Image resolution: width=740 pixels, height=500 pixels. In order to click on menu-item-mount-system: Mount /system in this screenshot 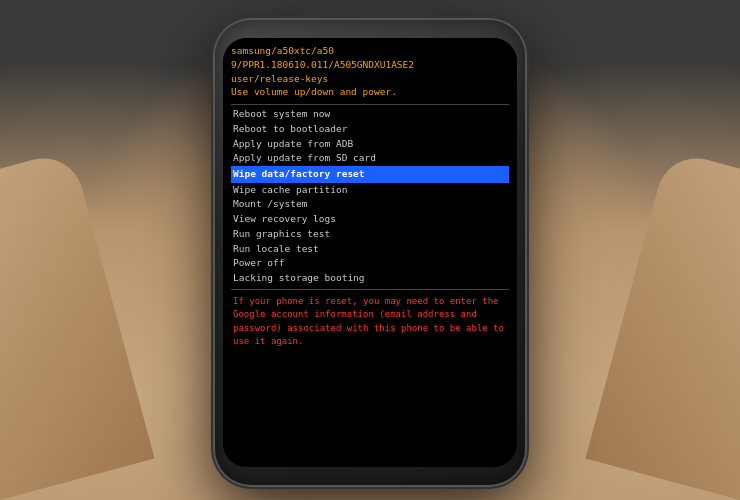, I will do `click(370, 204)`.